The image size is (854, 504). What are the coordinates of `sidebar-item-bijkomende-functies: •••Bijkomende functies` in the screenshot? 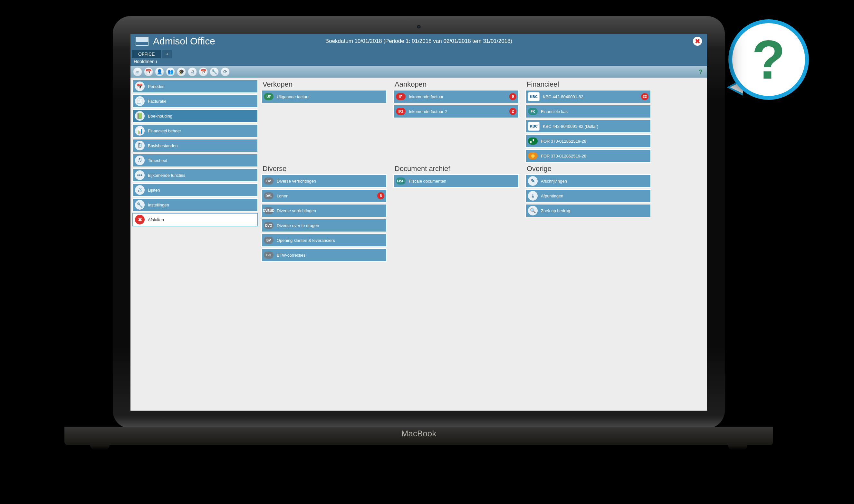 It's located at (195, 175).